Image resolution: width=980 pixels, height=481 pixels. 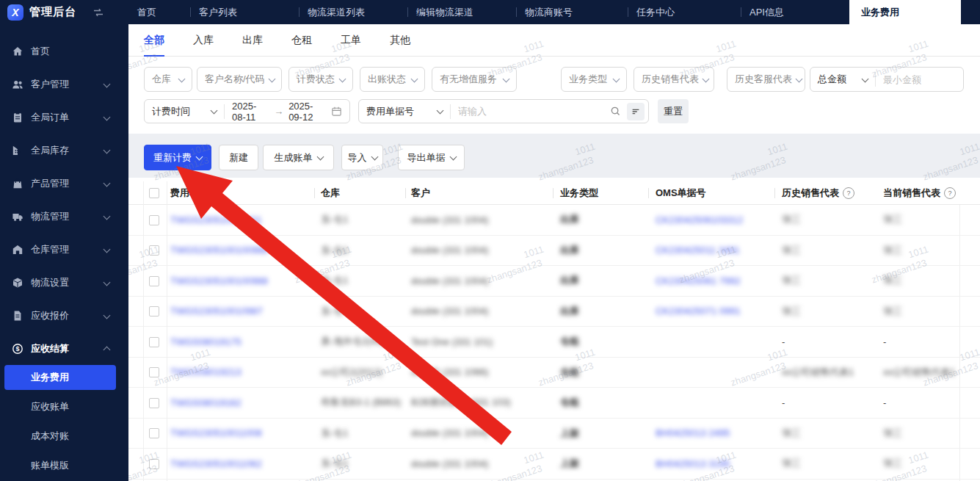 I want to click on search-icon, so click(x=615, y=112).